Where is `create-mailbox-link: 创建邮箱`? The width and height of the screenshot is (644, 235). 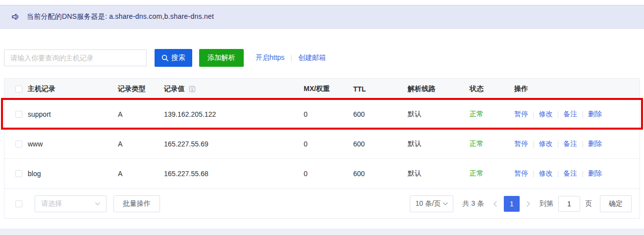 create-mailbox-link: 创建邮箱 is located at coordinates (312, 58).